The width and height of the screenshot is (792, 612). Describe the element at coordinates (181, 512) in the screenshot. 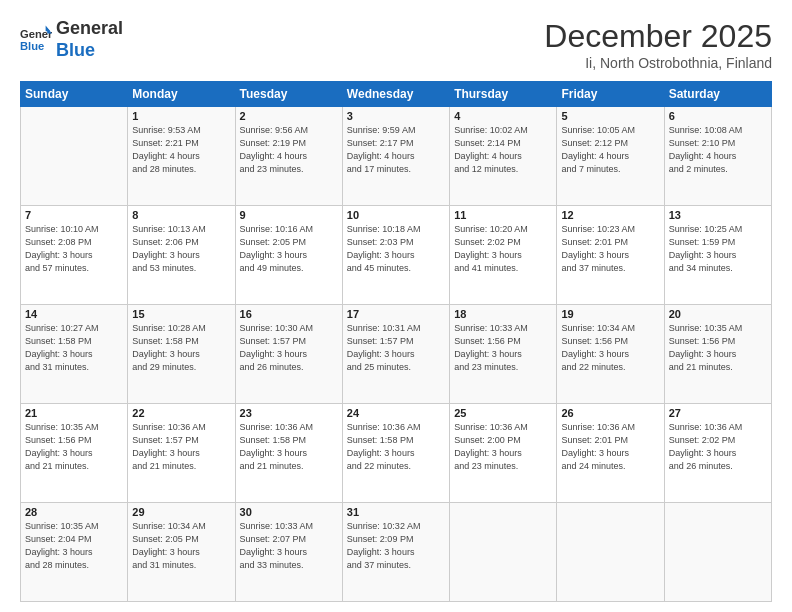

I see `day-number: 29` at that location.